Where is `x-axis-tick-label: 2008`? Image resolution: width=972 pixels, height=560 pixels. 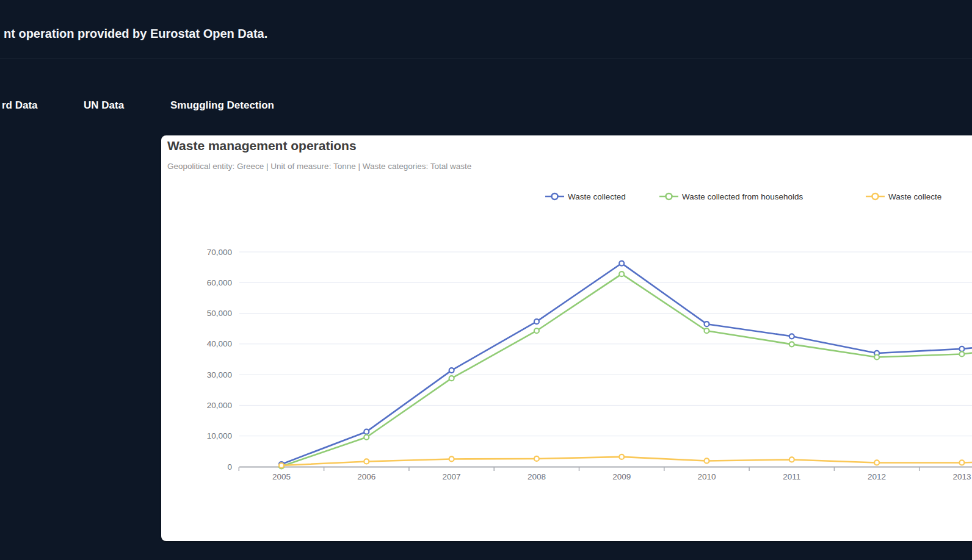 x-axis-tick-label: 2008 is located at coordinates (537, 477).